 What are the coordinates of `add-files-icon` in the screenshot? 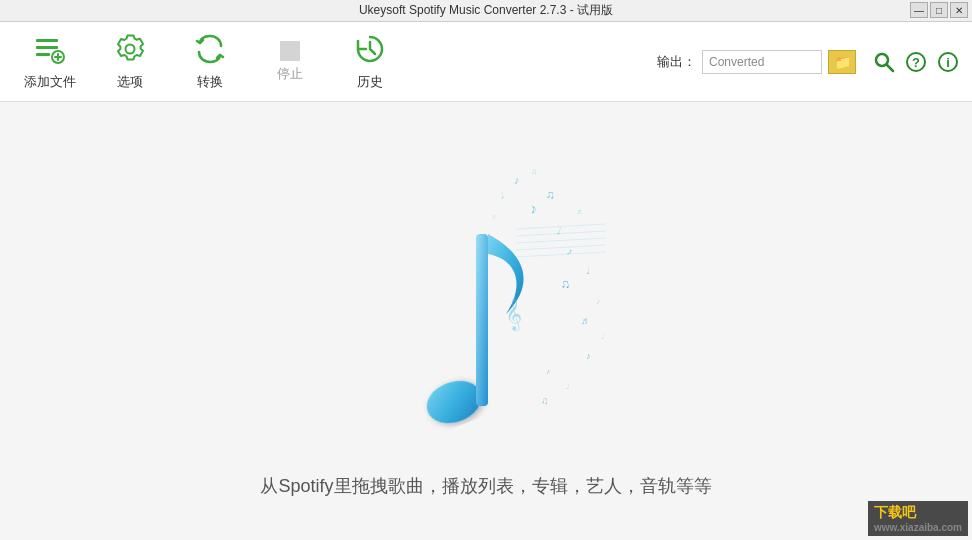 It's located at (50, 51).